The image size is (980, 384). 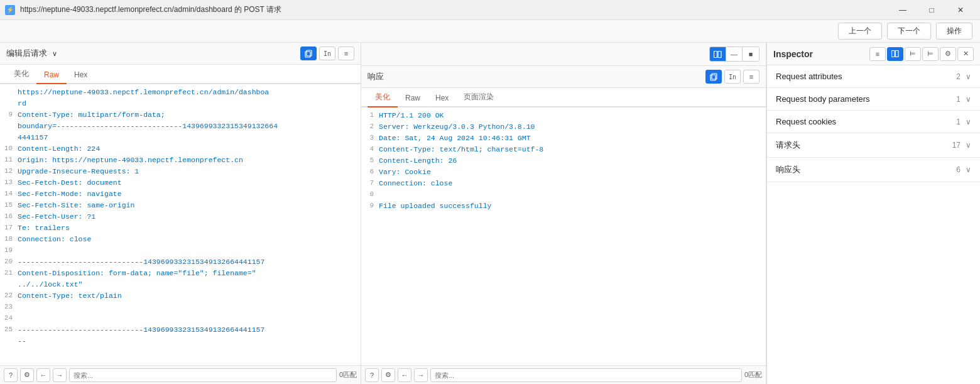 I want to click on code-line: --, so click(x=180, y=341).